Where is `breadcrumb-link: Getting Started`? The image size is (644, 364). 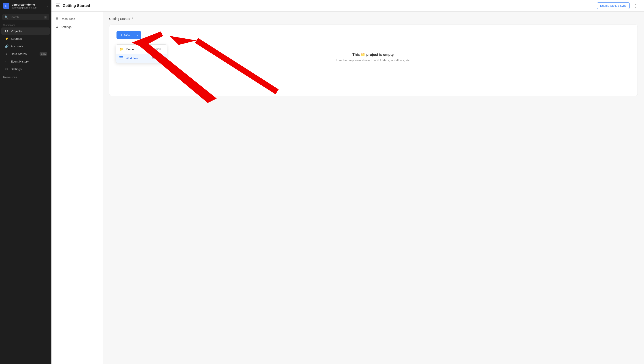
breadcrumb-link: Getting Started is located at coordinates (120, 19).